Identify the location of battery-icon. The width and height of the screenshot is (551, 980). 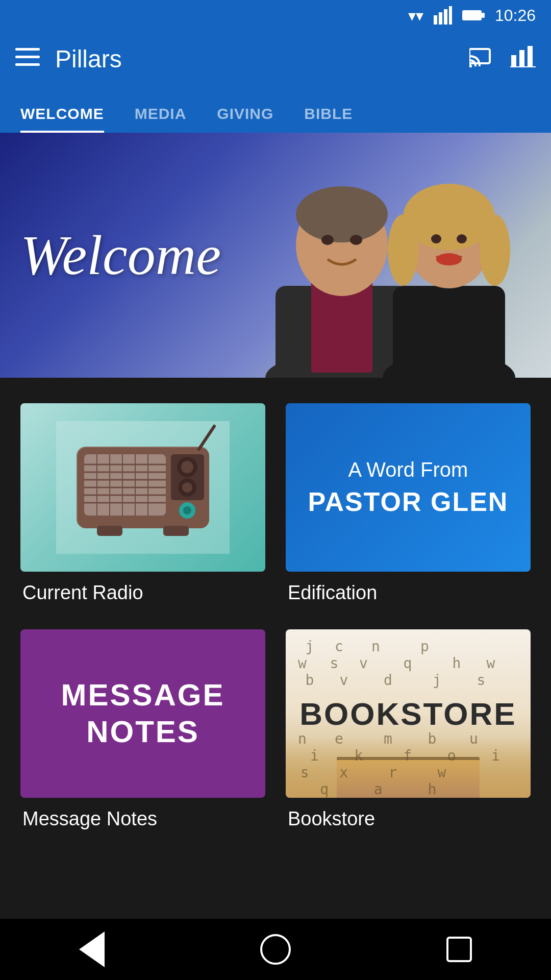
(473, 15).